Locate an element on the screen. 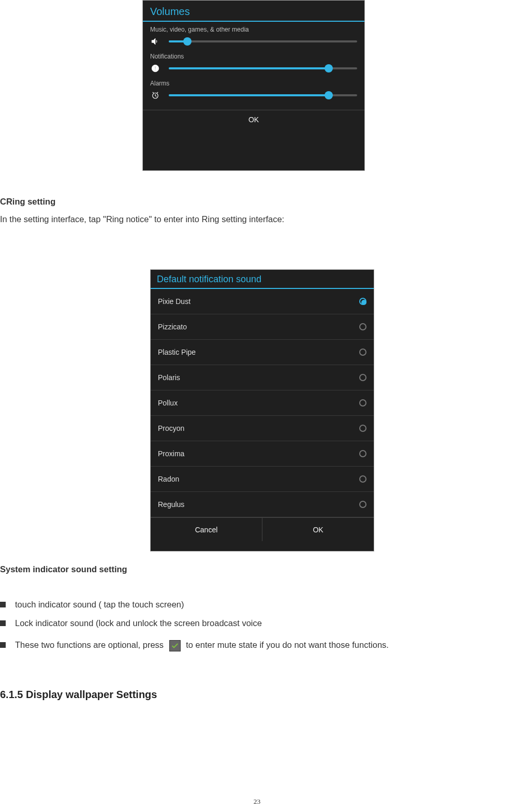  notifications-volume-slider is located at coordinates (263, 68).